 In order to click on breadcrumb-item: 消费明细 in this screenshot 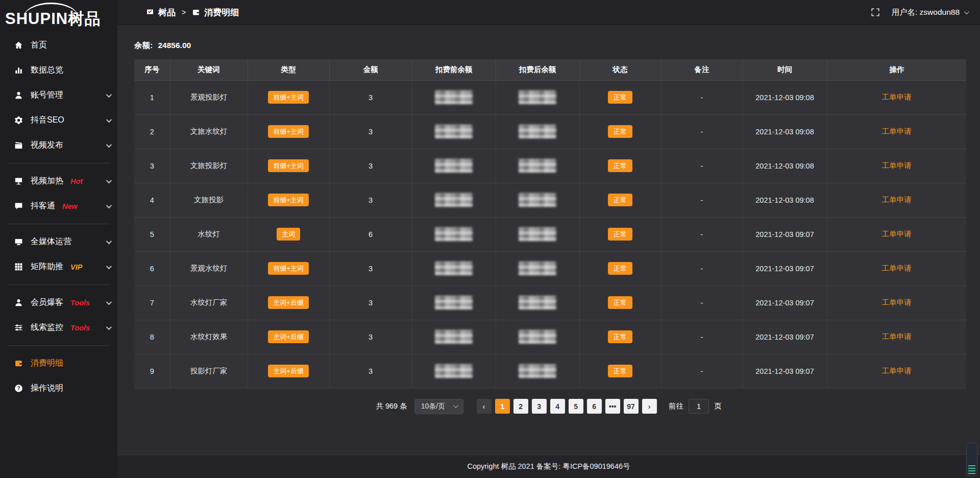, I will do `click(215, 12)`.